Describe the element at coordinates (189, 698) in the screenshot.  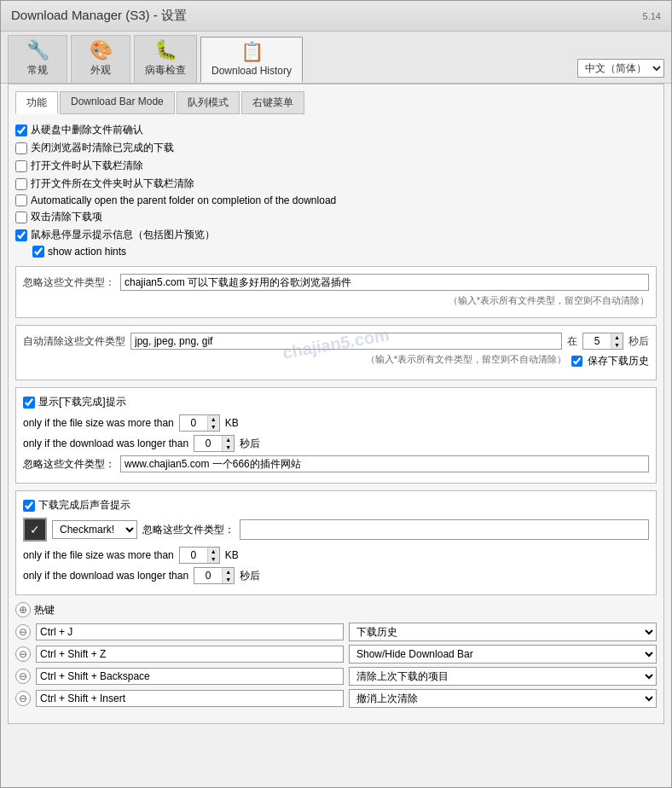
I see `hotkey-4-input` at that location.